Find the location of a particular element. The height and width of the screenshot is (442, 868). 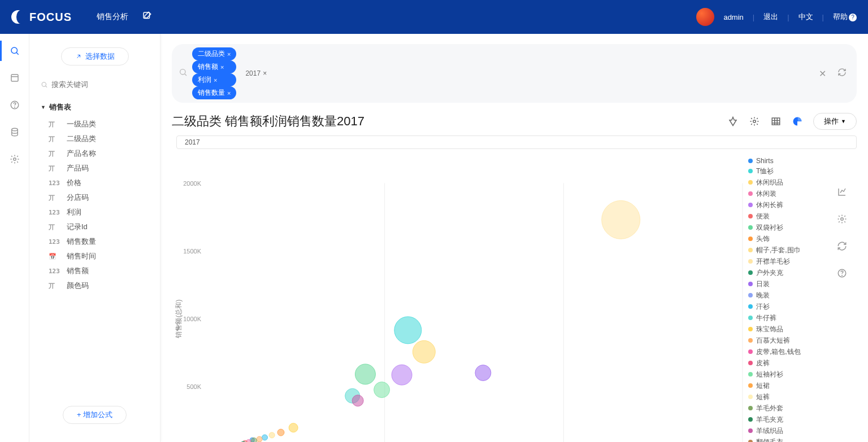

legend-item: 皮裤 is located at coordinates (788, 363).